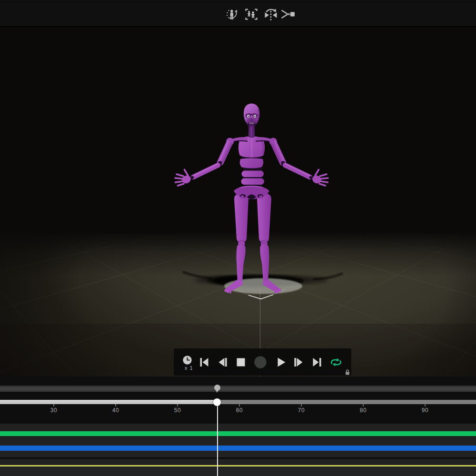 The image size is (476, 476). What do you see at coordinates (298, 362) in the screenshot?
I see `step-forward-icon` at bounding box center [298, 362].